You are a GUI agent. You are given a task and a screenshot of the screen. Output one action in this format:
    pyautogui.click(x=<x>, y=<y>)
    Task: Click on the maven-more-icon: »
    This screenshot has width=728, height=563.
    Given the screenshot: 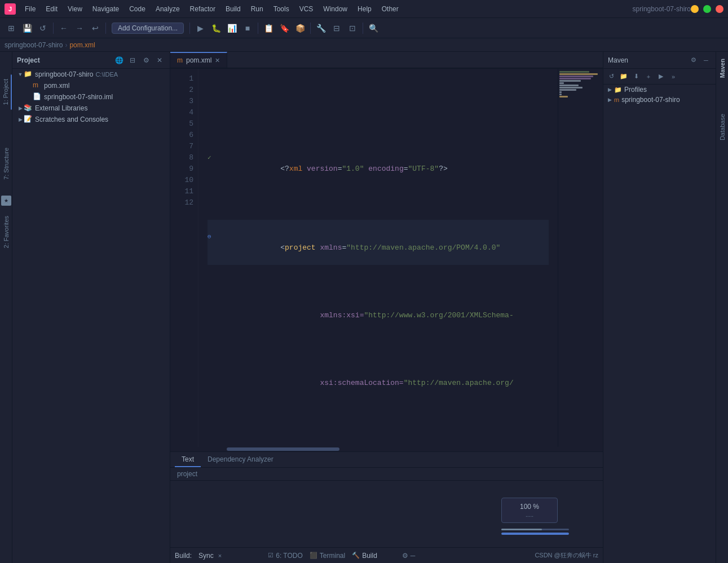 What is the action you would take?
    pyautogui.click(x=673, y=77)
    